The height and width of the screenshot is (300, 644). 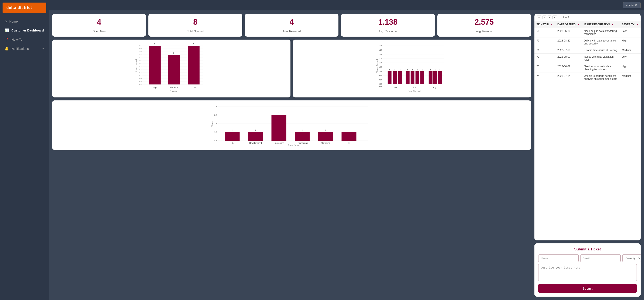 What do you see at coordinates (388, 30) in the screenshot?
I see `stat-label-avg-response: Avg. Response` at bounding box center [388, 30].